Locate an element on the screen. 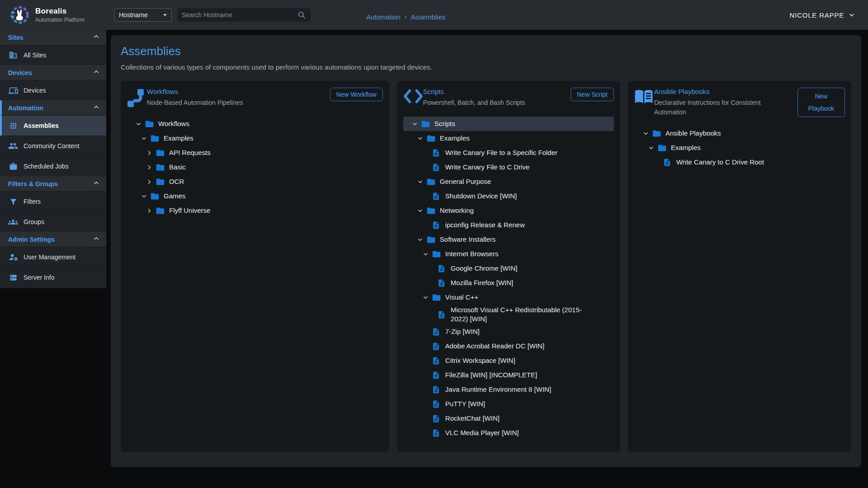 The image size is (868, 488). tree-row-label: Basic is located at coordinates (177, 167).